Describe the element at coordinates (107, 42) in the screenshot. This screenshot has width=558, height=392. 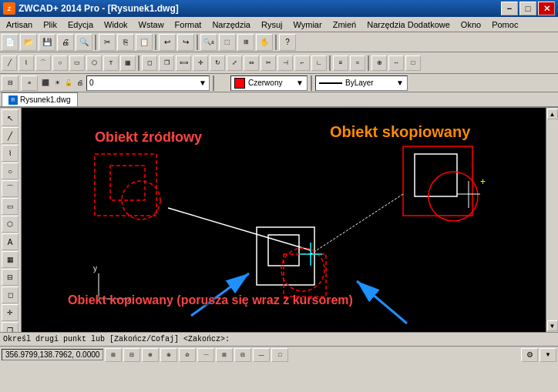
I see `cut-btn: ✂` at that location.